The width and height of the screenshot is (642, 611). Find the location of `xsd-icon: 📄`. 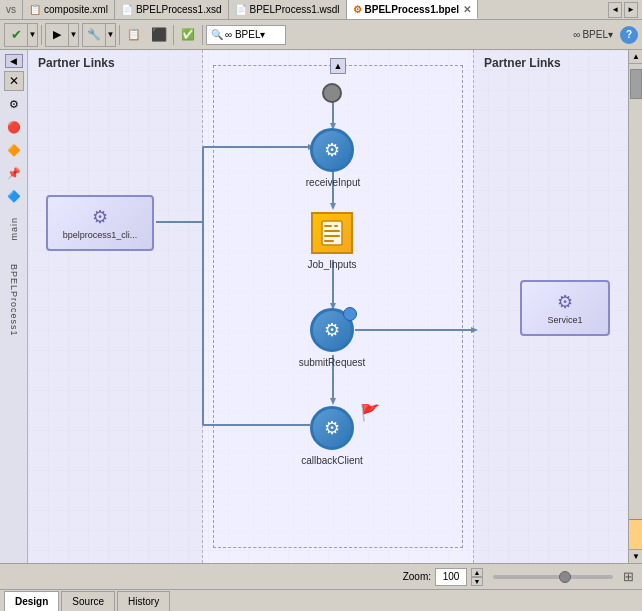

xsd-icon: 📄 is located at coordinates (127, 10).